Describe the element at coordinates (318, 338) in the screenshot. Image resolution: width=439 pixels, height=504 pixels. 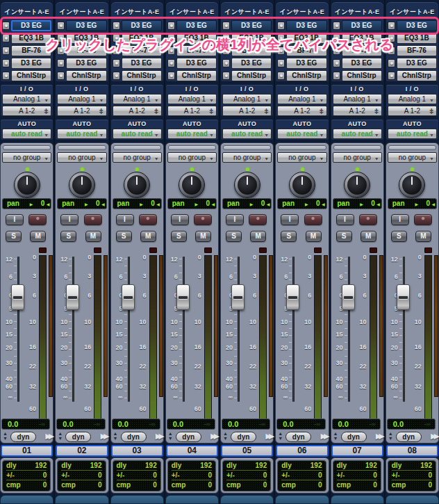
I see `level-meter` at that location.